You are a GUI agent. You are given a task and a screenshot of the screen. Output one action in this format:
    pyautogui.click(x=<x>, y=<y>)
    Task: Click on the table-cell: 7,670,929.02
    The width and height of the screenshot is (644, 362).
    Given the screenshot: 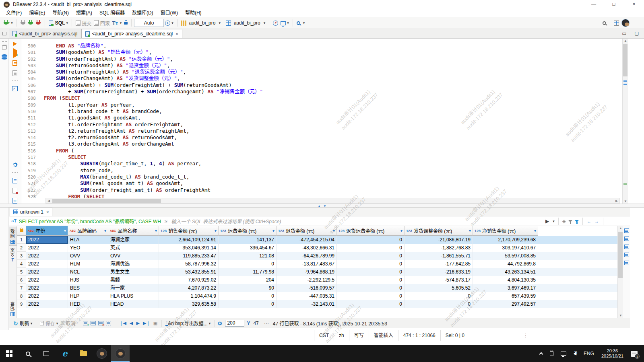 What is the action you would take?
    pyautogui.click(x=189, y=280)
    